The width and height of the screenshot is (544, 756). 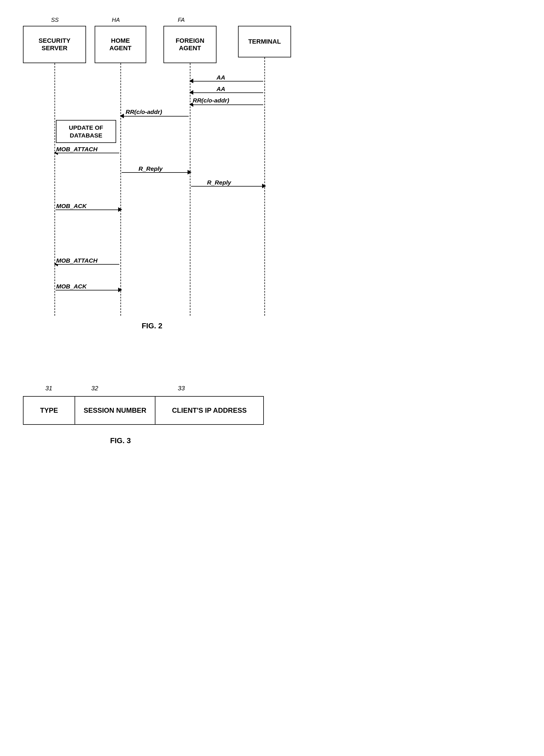 What do you see at coordinates (121, 441) in the screenshot?
I see `fig3-label: FIG. 3` at bounding box center [121, 441].